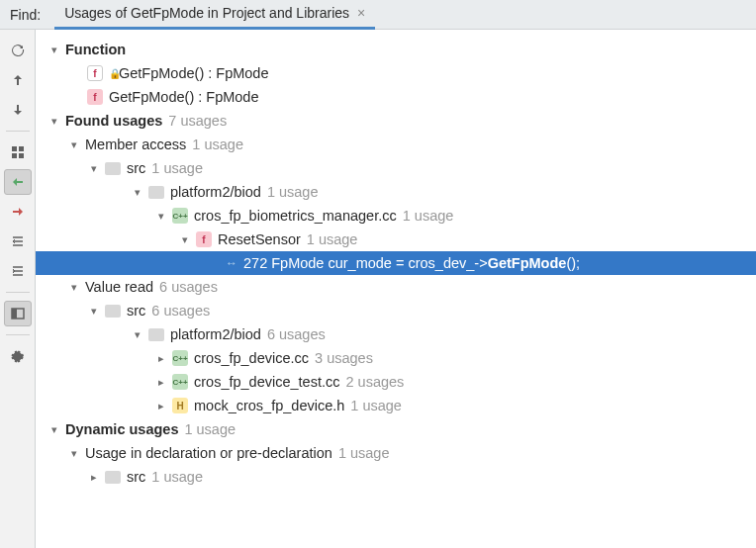 This screenshot has height=548, width=756. I want to click on node-src: ▸src1 usage, so click(396, 477).